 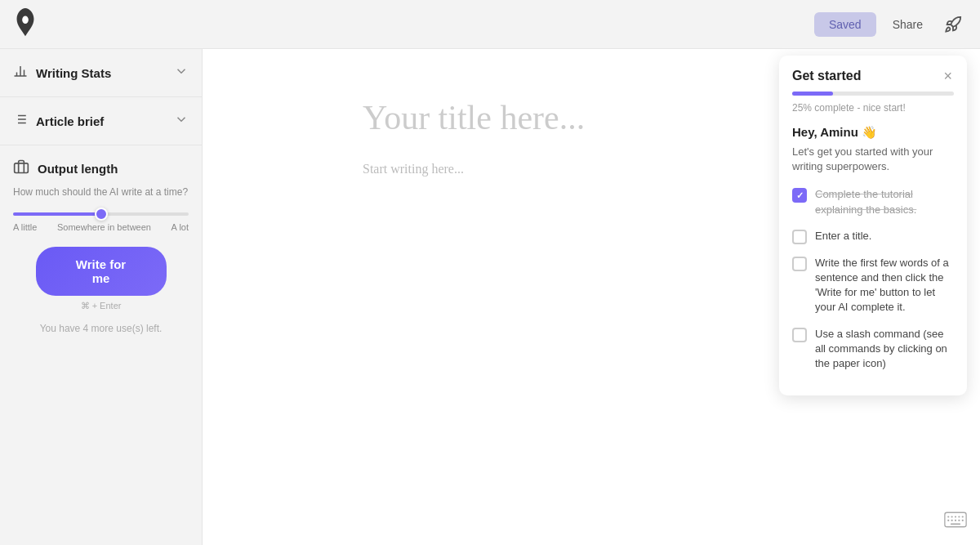 I want to click on bar-chart-icon, so click(x=20, y=73).